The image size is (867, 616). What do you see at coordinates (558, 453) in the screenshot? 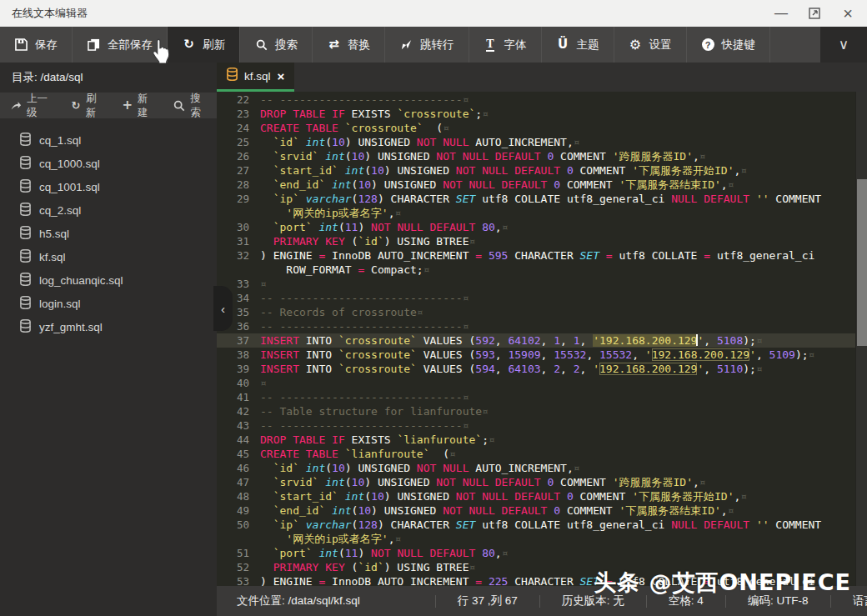
I see `code-text: CREATE TABLE `lianfuroute` (¤` at bounding box center [558, 453].